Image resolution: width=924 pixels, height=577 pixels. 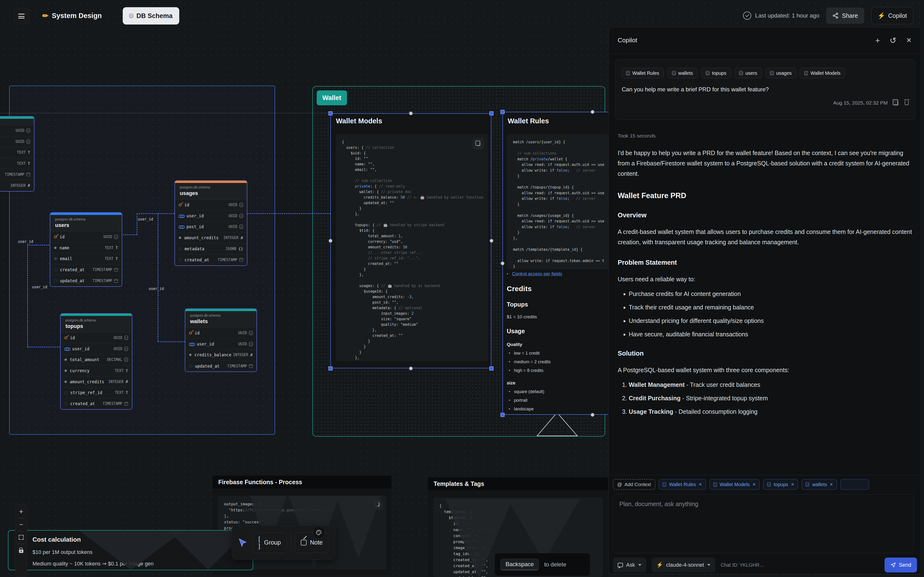 I want to click on table-field-row: credits_balanceINTEGER#, so click(x=221, y=355).